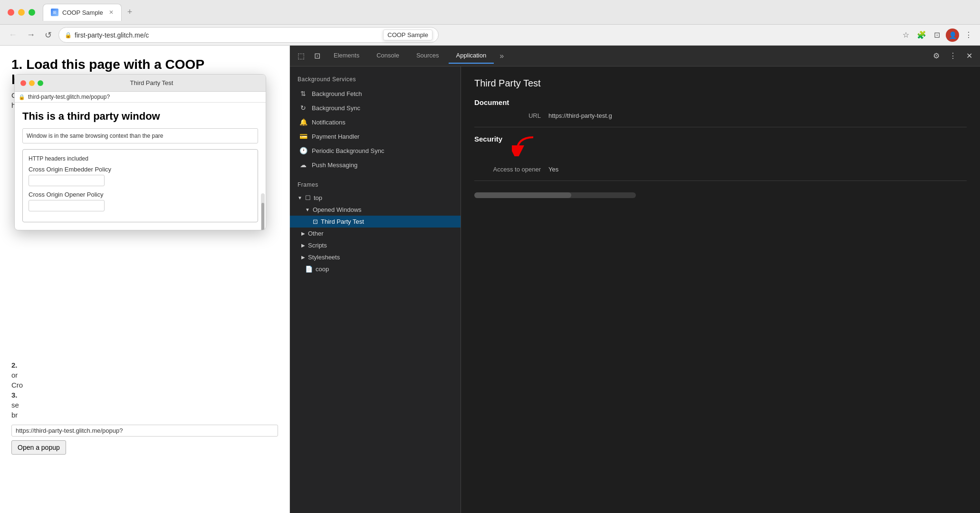 The image size is (980, 513). I want to click on tree-item-third-party: ⊡ Third Party Test, so click(375, 221).